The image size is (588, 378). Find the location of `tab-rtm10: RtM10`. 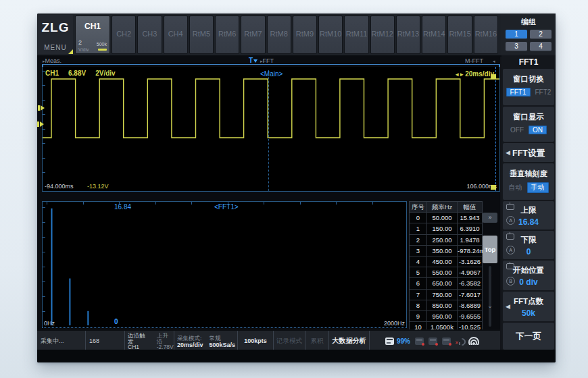

tab-rtm10: RtM10 is located at coordinates (330, 35).